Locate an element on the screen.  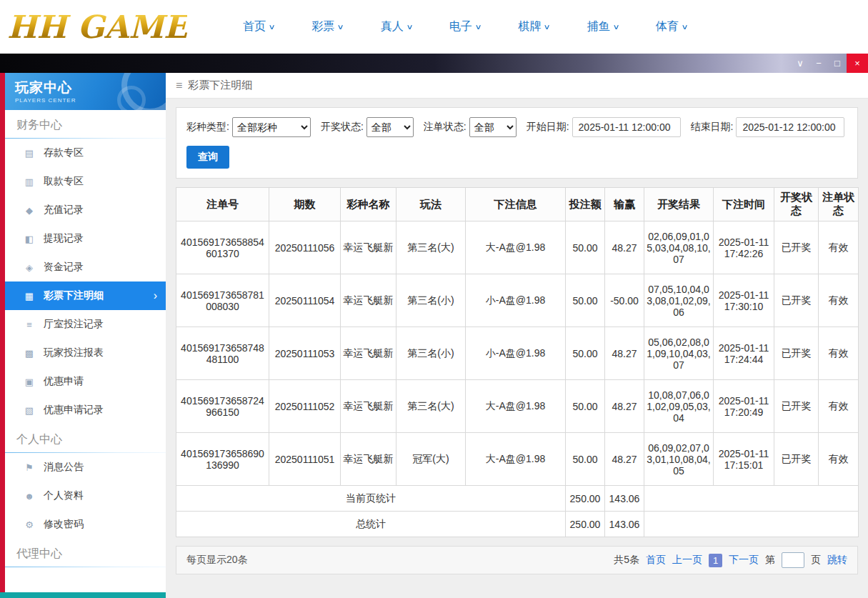
gear-icon: ⚙ is located at coordinates (29, 524).